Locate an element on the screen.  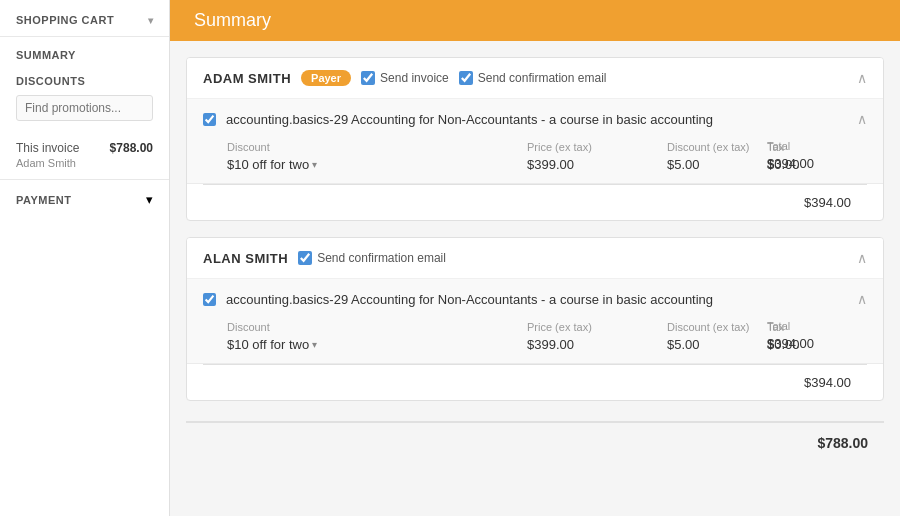
alan-course-section: accounting.basics-29 Accounting for Non-… is located at coordinates (535, 322).